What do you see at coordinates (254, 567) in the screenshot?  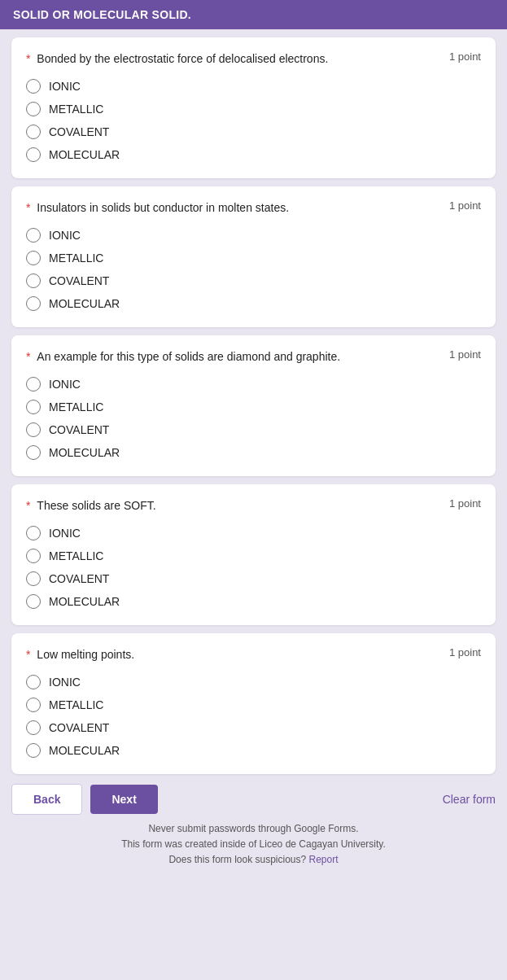 I see `options-list-4: IONICMETALLICCOVALENTMOLECULAR` at bounding box center [254, 567].